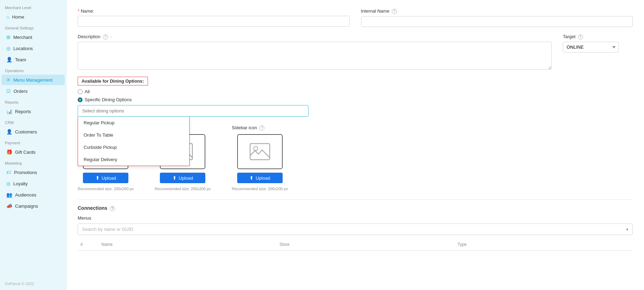  What do you see at coordinates (113, 81) in the screenshot?
I see `dining-options-label: Available for Dining Options:` at bounding box center [113, 81].